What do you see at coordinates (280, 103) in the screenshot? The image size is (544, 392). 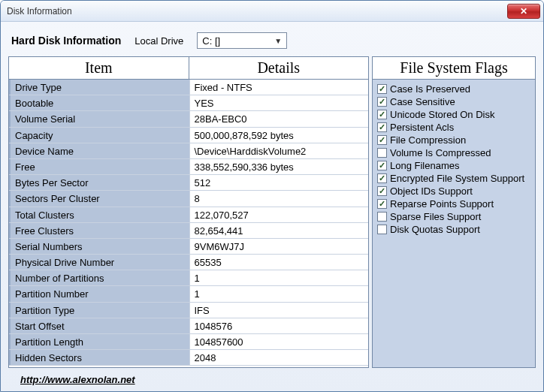 I see `cell-detail: YES` at bounding box center [280, 103].